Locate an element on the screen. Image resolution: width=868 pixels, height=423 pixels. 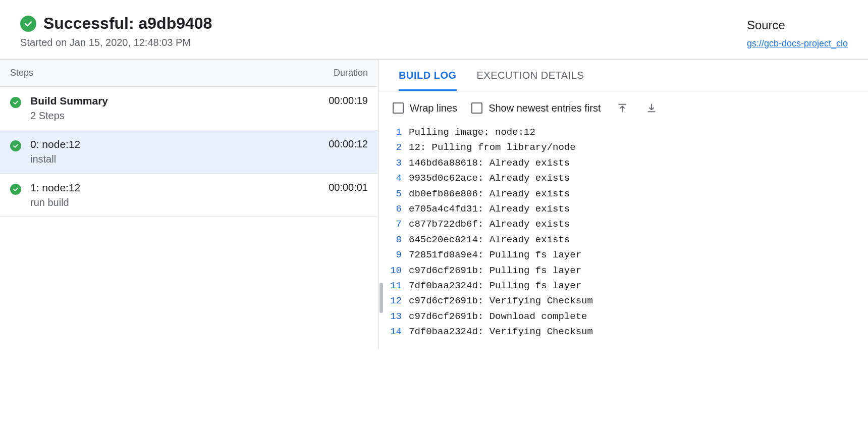
header-left: Successful: a9db9408 Started on Jan 15, … is located at coordinates (116, 31).